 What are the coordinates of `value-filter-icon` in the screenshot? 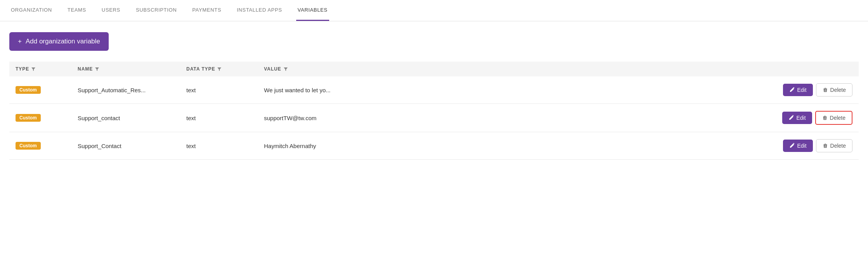 It's located at (286, 69).